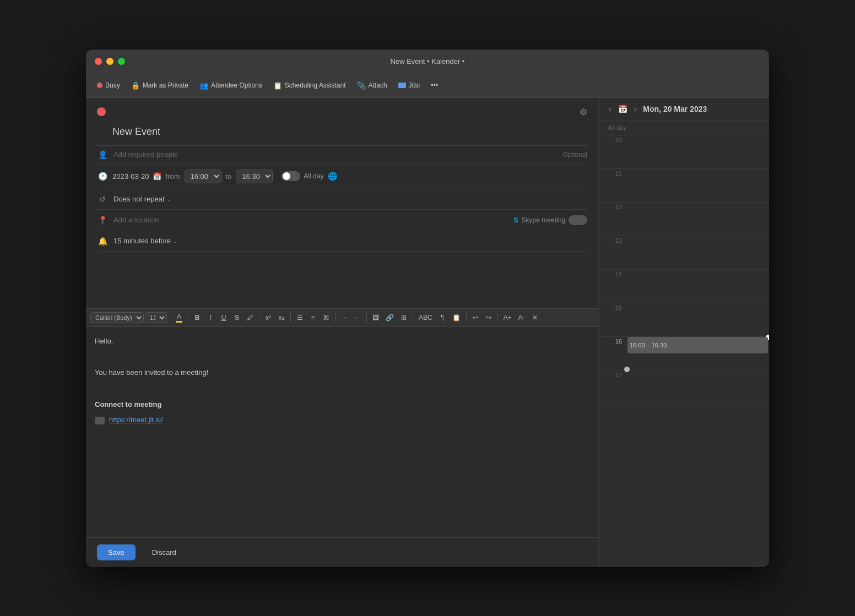 This screenshot has width=855, height=616. I want to click on lock-icon: 🔒, so click(136, 86).